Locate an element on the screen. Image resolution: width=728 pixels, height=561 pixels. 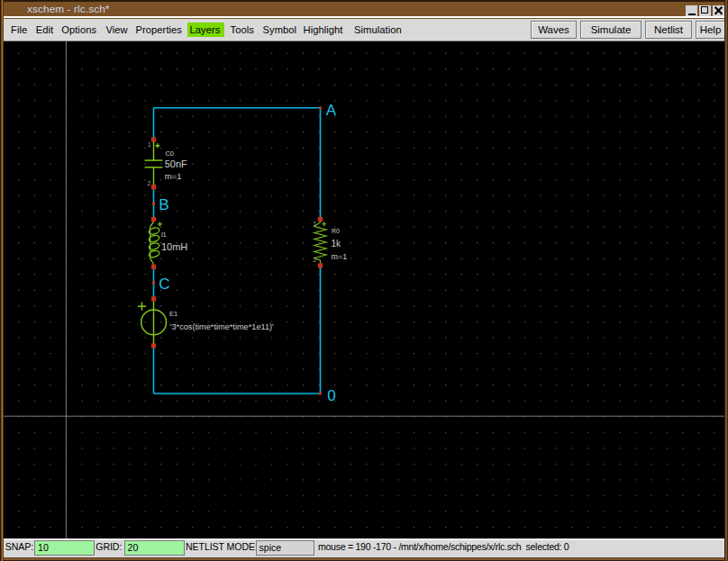
svg-text: 1k is located at coordinates (337, 243).